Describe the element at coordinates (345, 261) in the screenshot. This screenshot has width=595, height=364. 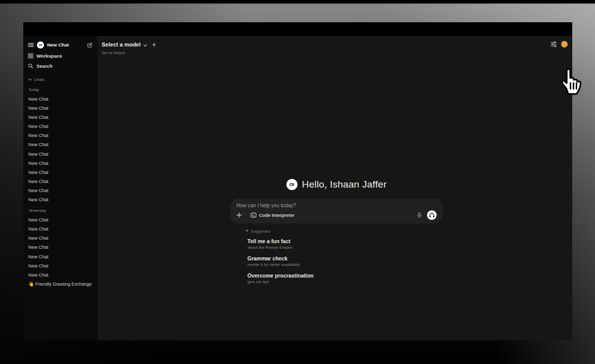
I see `suggestion-item: Grammar check rewrite it for better read…` at that location.